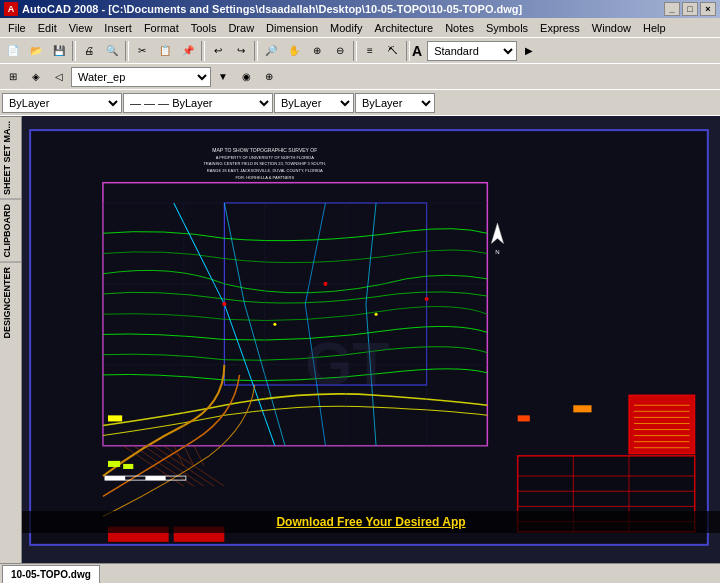 The image size is (720, 583). Describe the element at coordinates (204, 28) in the screenshot. I see `menu-tools: Tools` at that location.